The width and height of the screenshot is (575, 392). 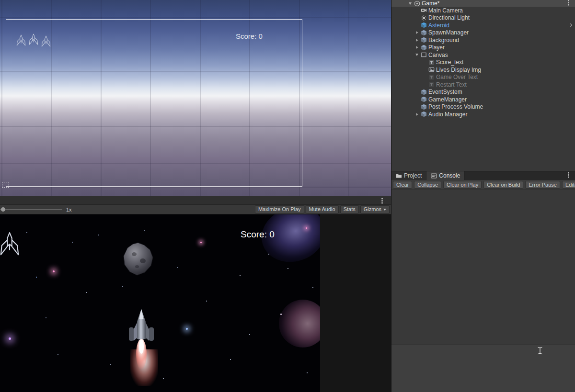 What do you see at coordinates (540, 351) in the screenshot?
I see `text-cursor-icon` at bounding box center [540, 351].